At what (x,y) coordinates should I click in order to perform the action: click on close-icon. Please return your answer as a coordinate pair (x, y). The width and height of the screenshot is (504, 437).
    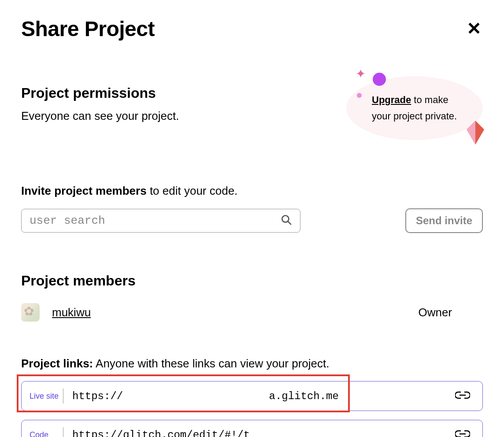
    Looking at the image, I should click on (474, 29).